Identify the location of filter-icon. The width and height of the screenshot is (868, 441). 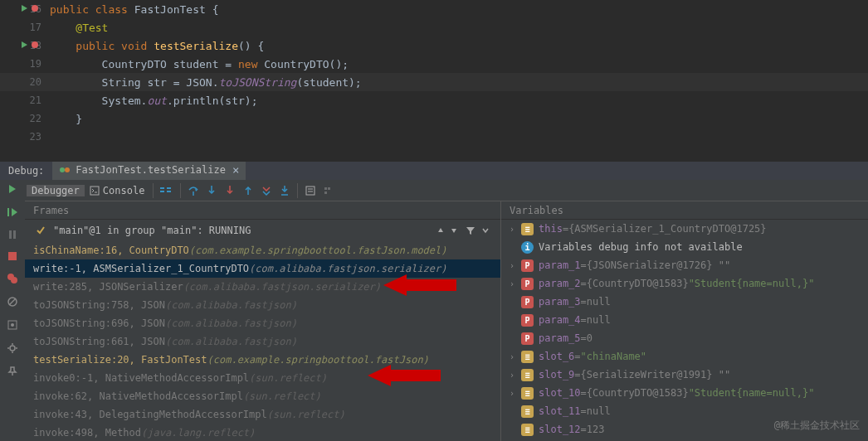
(471, 230).